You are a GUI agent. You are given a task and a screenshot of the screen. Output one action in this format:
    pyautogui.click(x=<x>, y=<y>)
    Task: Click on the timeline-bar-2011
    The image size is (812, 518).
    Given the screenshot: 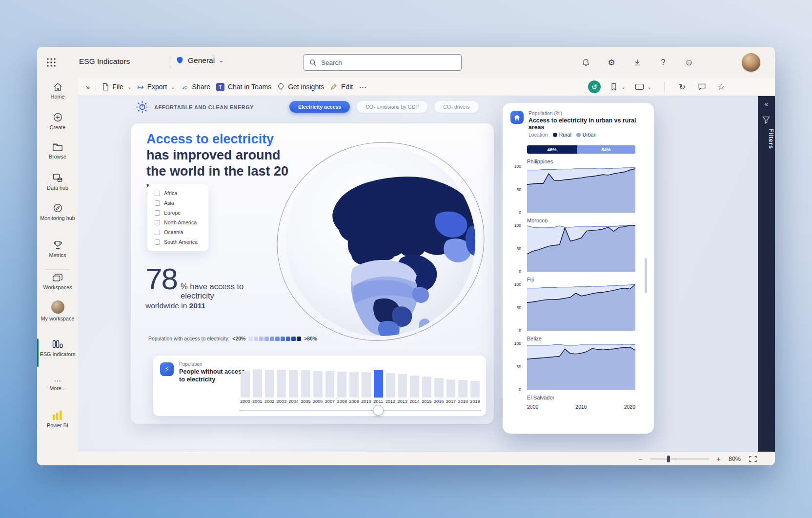 What is the action you would take?
    pyautogui.click(x=379, y=383)
    